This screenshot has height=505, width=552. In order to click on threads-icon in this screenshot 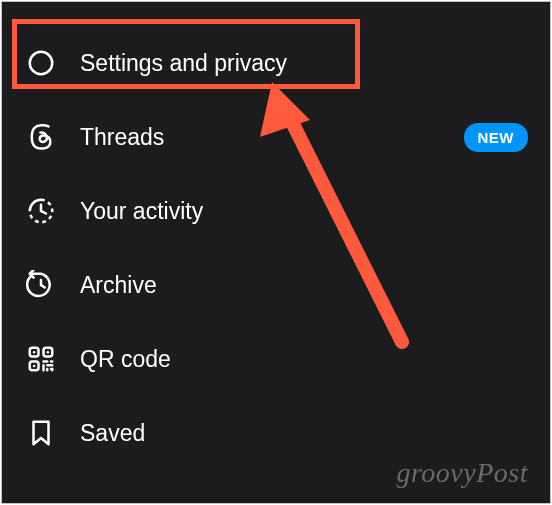, I will do `click(41, 137)`.